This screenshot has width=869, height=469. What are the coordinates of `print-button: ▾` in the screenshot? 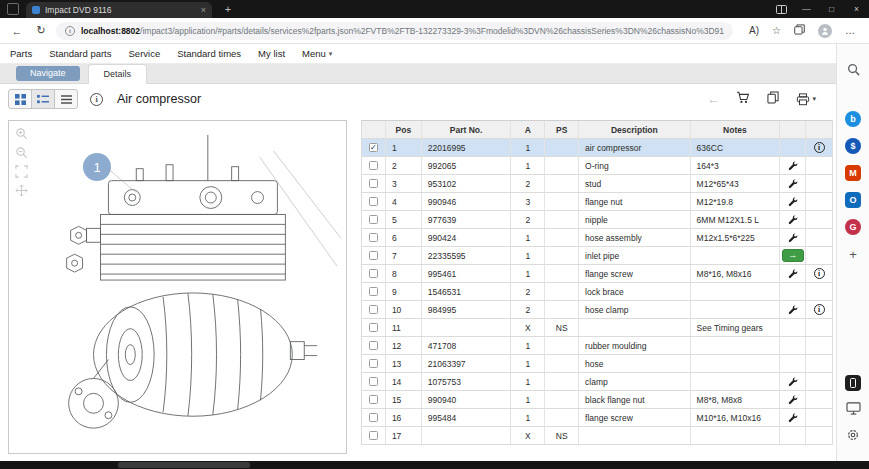 It's located at (806, 100).